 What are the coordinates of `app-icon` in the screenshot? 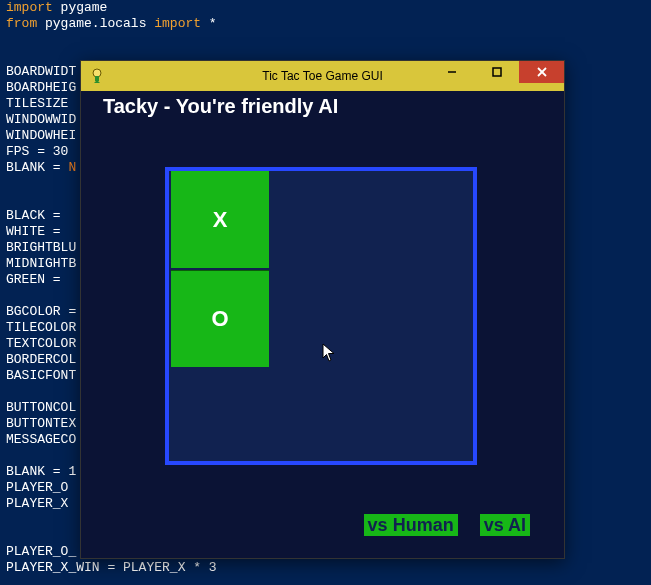 It's located at (97, 76).